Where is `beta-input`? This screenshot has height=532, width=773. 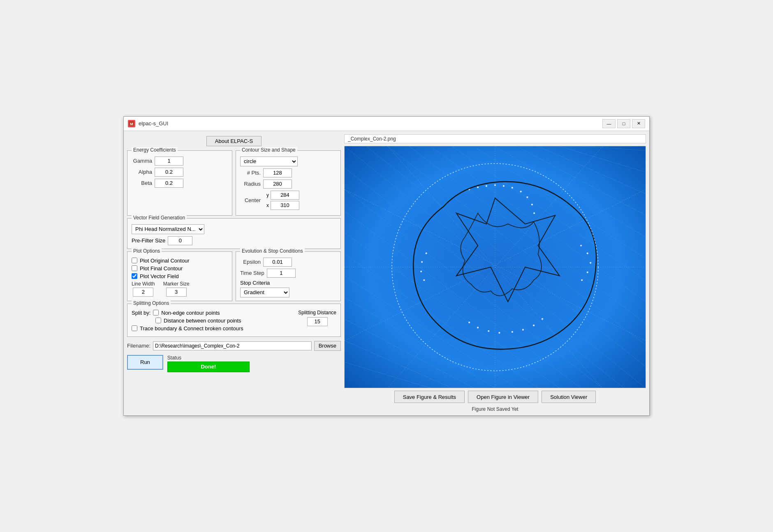 beta-input is located at coordinates (169, 183).